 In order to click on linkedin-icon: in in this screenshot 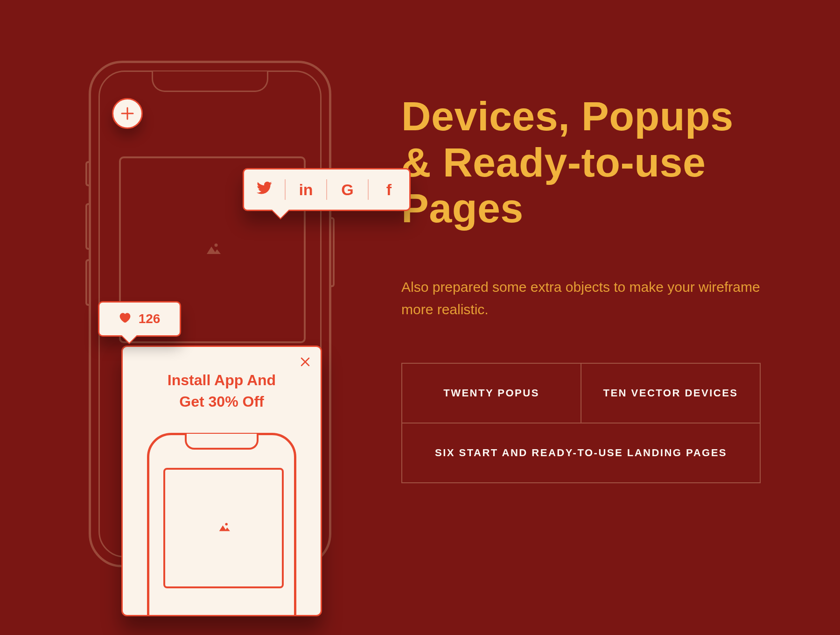, I will do `click(306, 190)`.